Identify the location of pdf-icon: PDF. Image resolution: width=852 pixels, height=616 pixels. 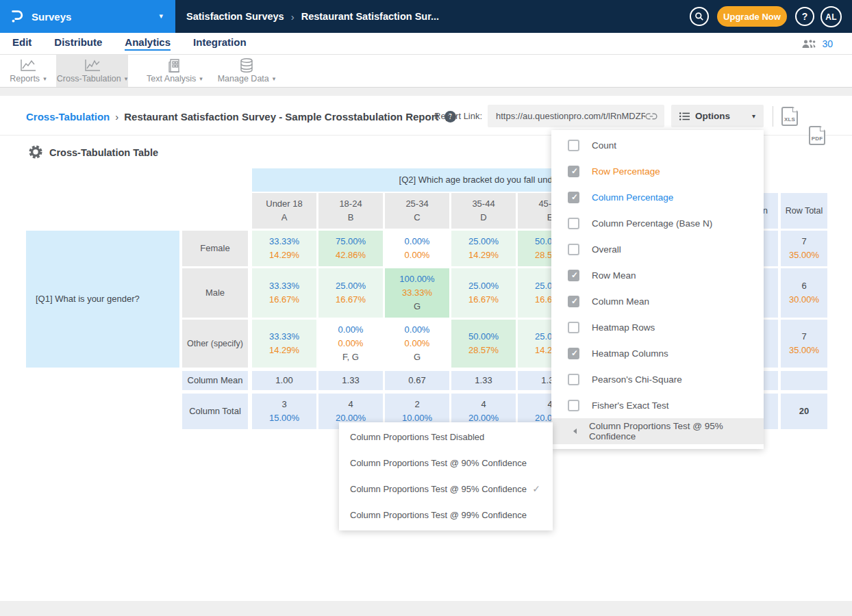
(818, 138).